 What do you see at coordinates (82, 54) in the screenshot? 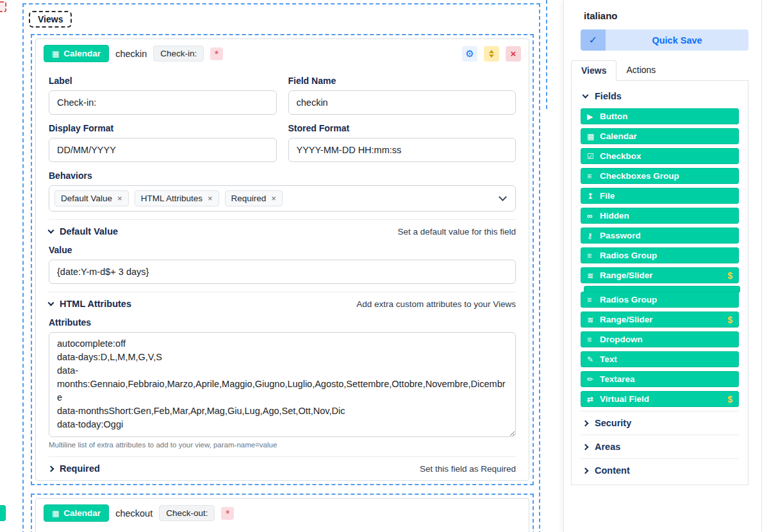
I see `field-type-label: Calendar` at bounding box center [82, 54].